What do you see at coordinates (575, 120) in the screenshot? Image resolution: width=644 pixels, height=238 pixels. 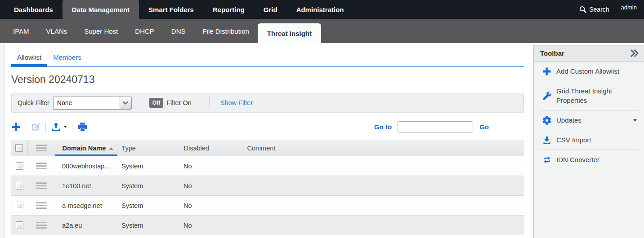 I see `toolbar-item-label: Updates` at bounding box center [575, 120].